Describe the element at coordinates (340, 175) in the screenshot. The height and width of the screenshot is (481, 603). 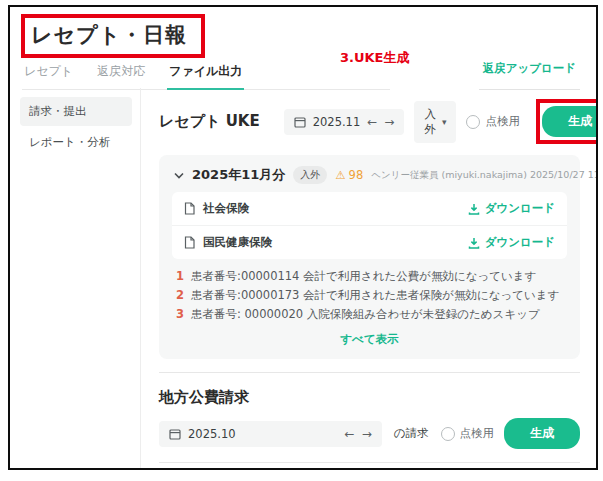
I see `warning-icon: ⚠` at that location.